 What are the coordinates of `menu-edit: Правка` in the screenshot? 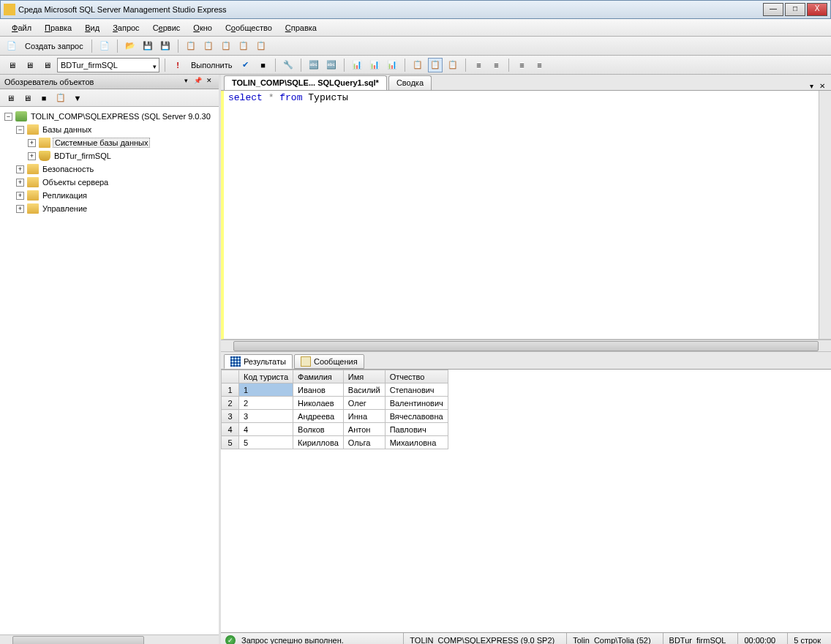 It's located at (59, 28).